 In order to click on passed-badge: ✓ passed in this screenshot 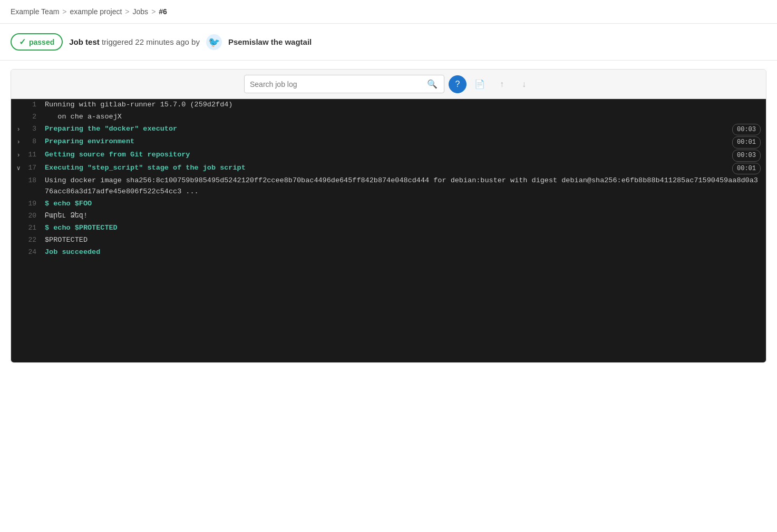, I will do `click(37, 42)`.